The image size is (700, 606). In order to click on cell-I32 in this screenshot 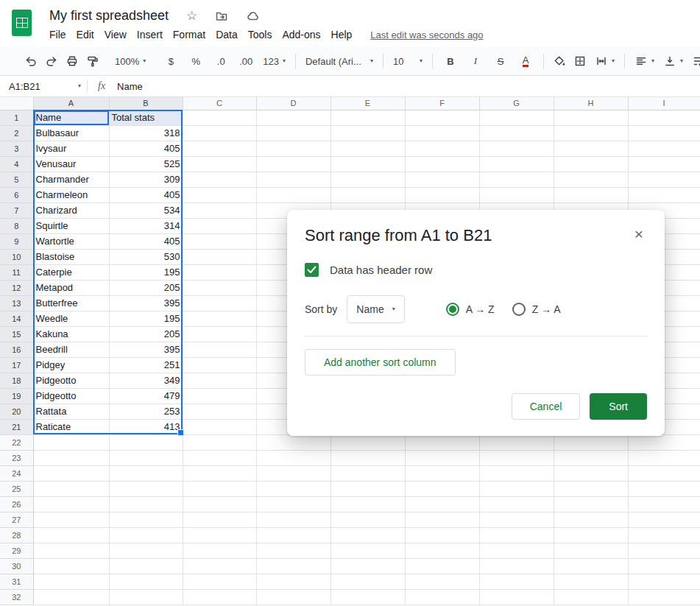, I will do `click(664, 596)`.